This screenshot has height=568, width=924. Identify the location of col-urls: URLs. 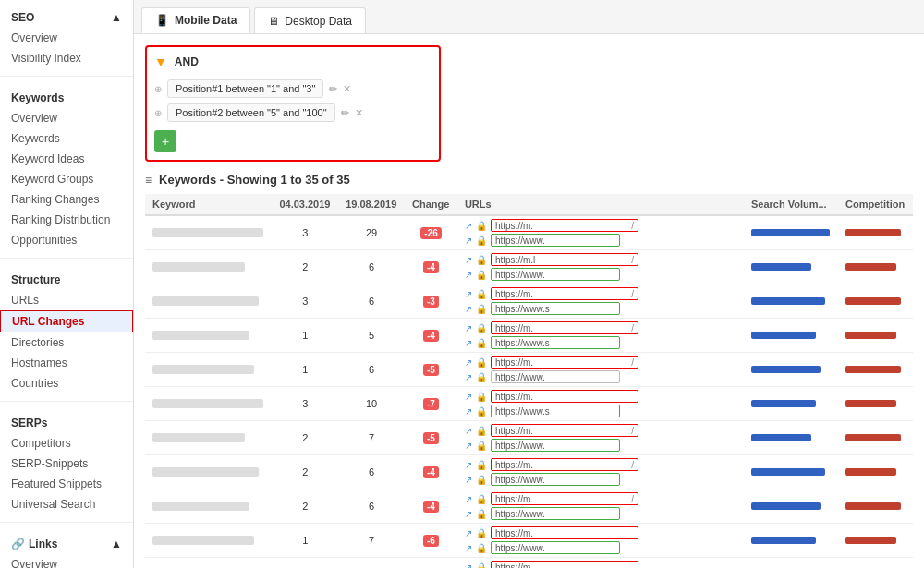
(601, 205).